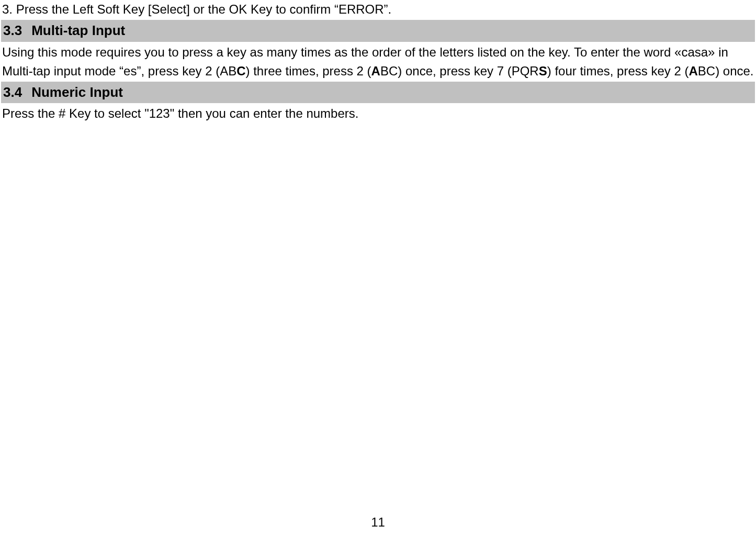 Image resolution: width=756 pixels, height=537 pixels. I want to click on page-number: 11, so click(378, 522).